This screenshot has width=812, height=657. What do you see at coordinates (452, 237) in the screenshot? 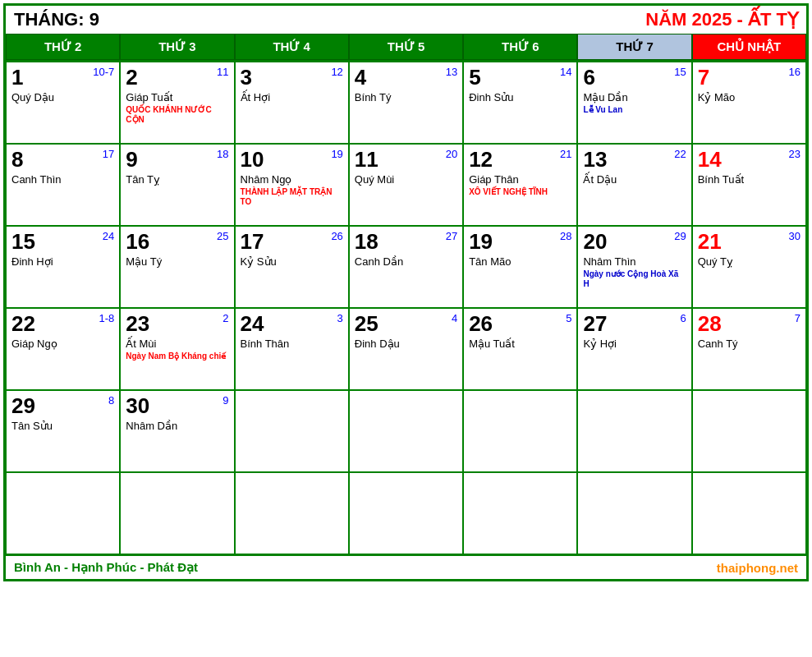
I see `lunar-number: 27` at bounding box center [452, 237].